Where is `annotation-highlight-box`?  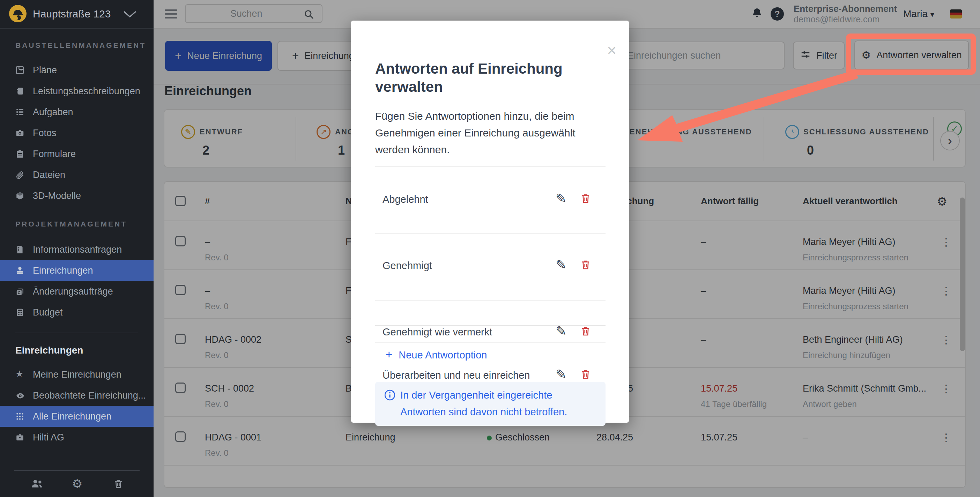 annotation-highlight-box is located at coordinates (911, 54).